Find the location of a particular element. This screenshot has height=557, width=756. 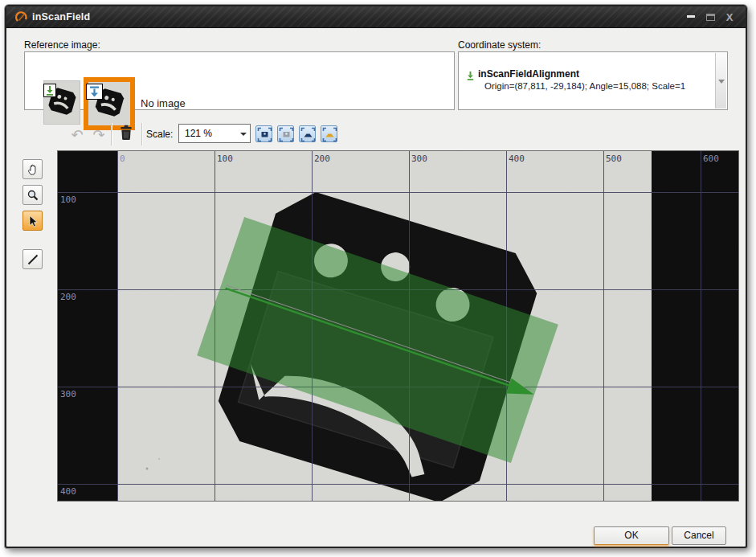

line-tool is located at coordinates (32, 259).